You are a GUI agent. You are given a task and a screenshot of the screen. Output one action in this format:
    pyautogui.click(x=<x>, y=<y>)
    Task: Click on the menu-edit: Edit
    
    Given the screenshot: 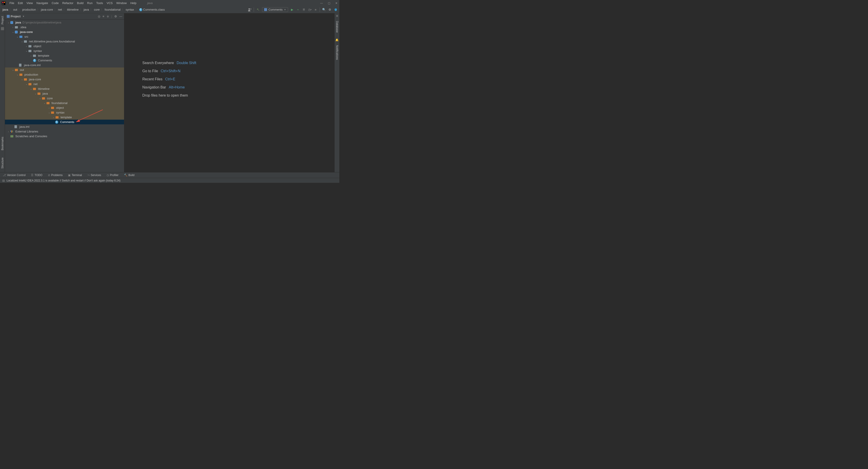 What is the action you would take?
    pyautogui.click(x=20, y=3)
    